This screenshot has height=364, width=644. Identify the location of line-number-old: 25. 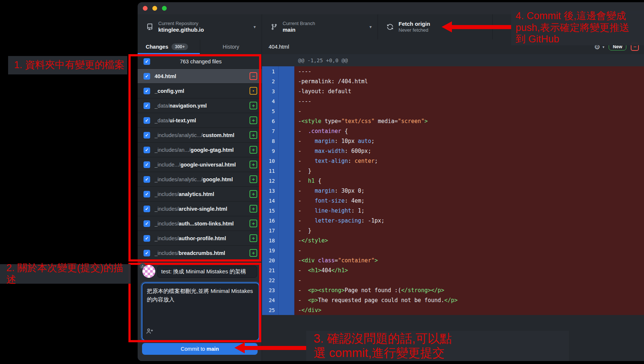
(270, 310).